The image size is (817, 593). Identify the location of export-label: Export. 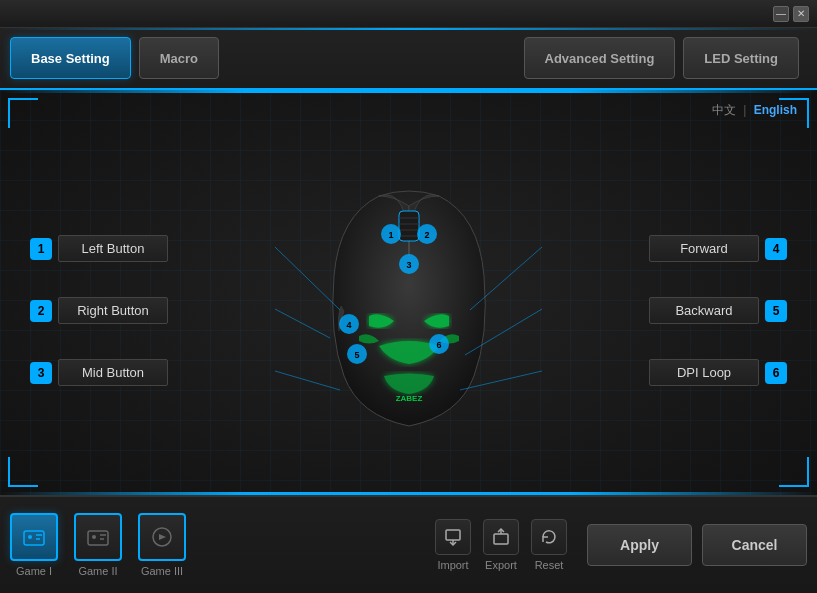
(501, 565).